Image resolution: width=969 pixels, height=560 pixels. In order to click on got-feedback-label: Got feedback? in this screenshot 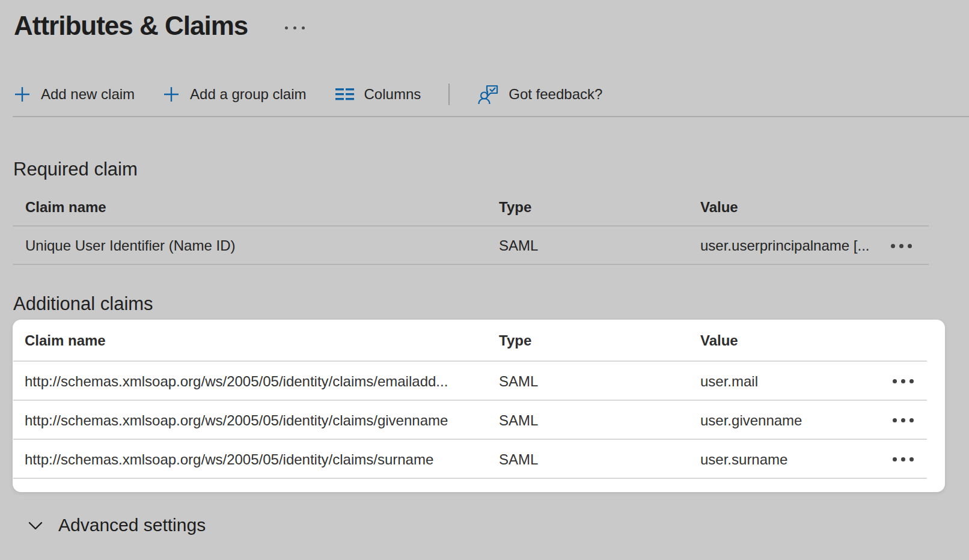, I will do `click(555, 94)`.